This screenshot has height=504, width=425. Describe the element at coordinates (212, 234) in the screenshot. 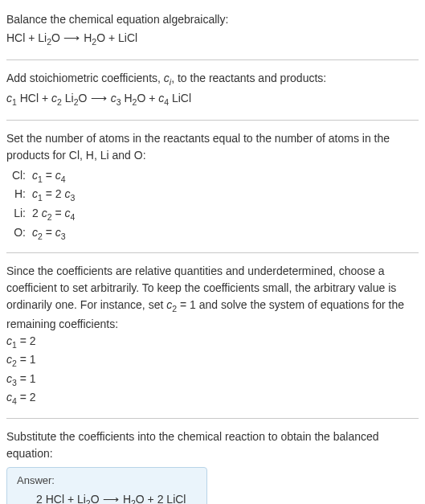

I see `atom-row-o: O: c2 = c3` at that location.